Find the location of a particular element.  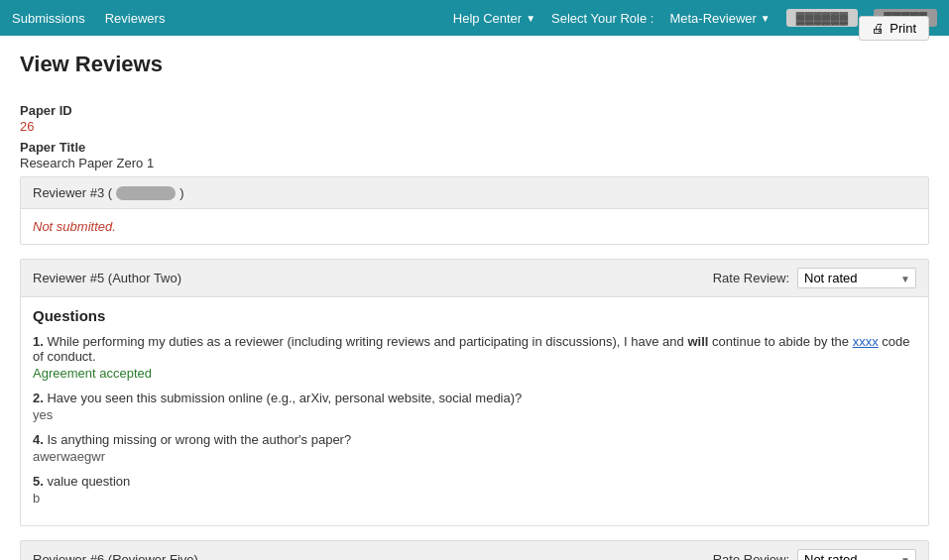

reviewer-6-rate-label: Rate Review: is located at coordinates (752, 556).